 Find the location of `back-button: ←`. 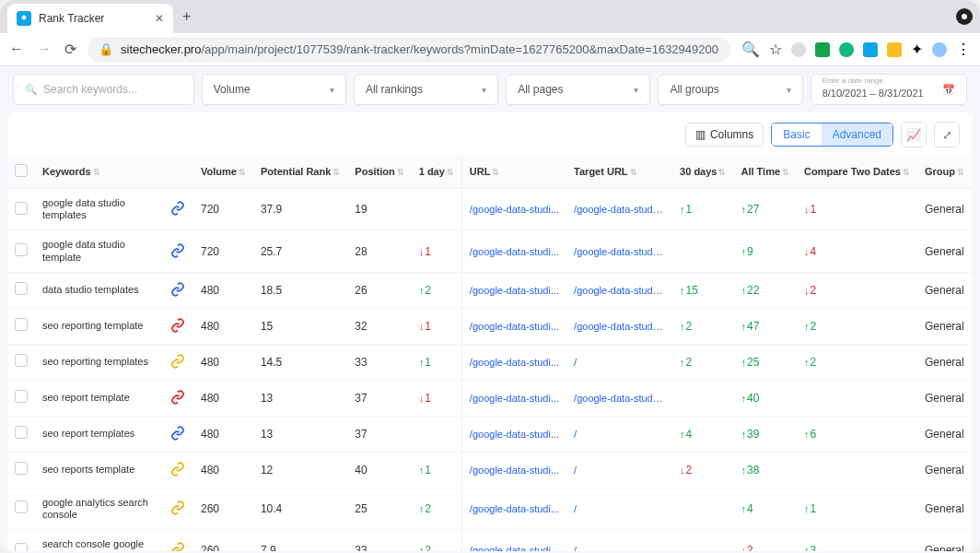

back-button: ← is located at coordinates (17, 50).